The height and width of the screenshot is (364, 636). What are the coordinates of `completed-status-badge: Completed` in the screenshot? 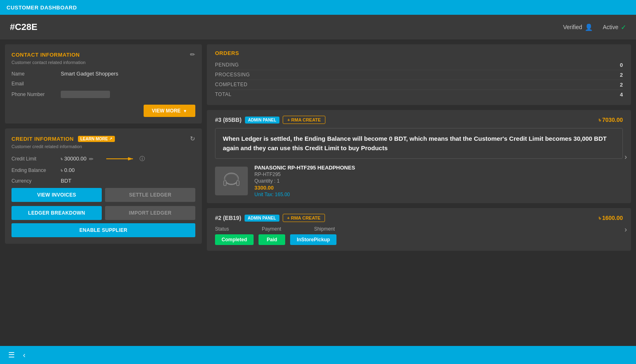 It's located at (234, 240).